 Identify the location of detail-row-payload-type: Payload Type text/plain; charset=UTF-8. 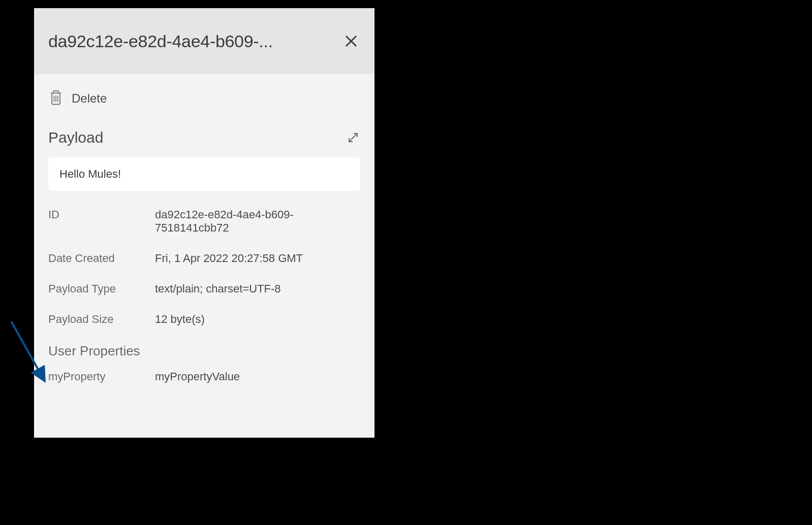
(204, 289).